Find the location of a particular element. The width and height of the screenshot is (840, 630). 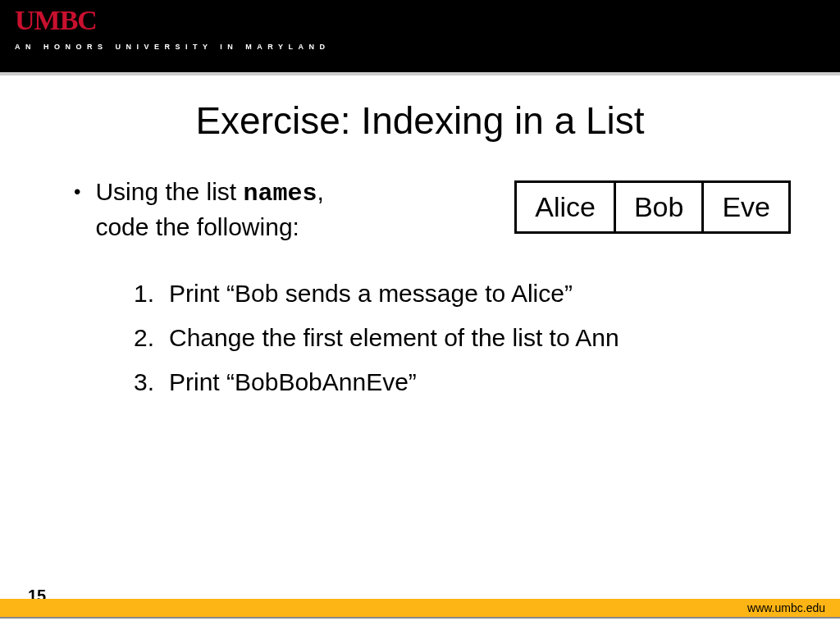

bullet-main: • Using the list names, code the followi… is located at coordinates (179, 210).